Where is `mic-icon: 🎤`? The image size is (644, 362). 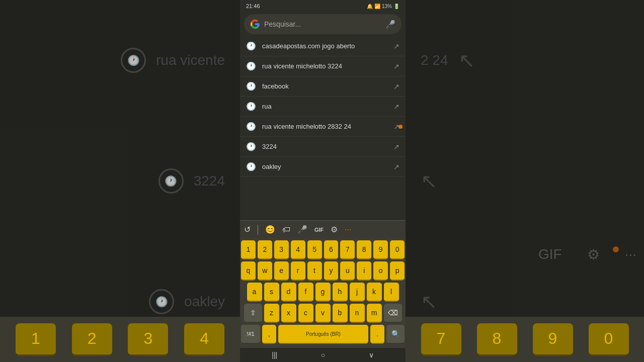 mic-icon: 🎤 is located at coordinates (390, 24).